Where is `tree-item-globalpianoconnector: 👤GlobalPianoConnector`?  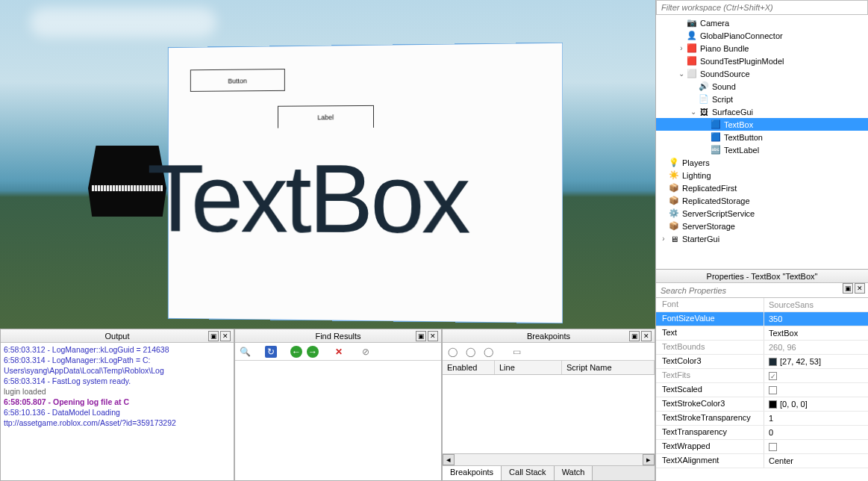
tree-item-globalpianoconnector: 👤GlobalPianoConnector is located at coordinates (762, 36).